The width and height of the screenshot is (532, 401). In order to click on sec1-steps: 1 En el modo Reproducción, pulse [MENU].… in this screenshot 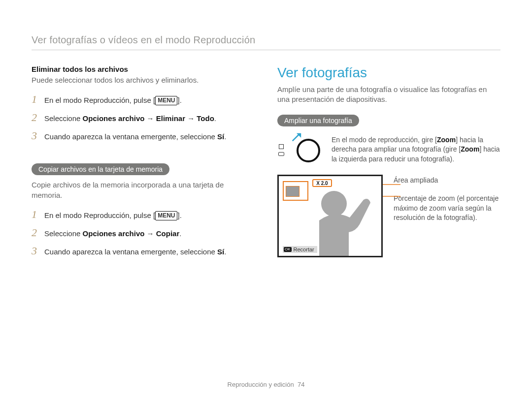, I will do `click(143, 118)`.